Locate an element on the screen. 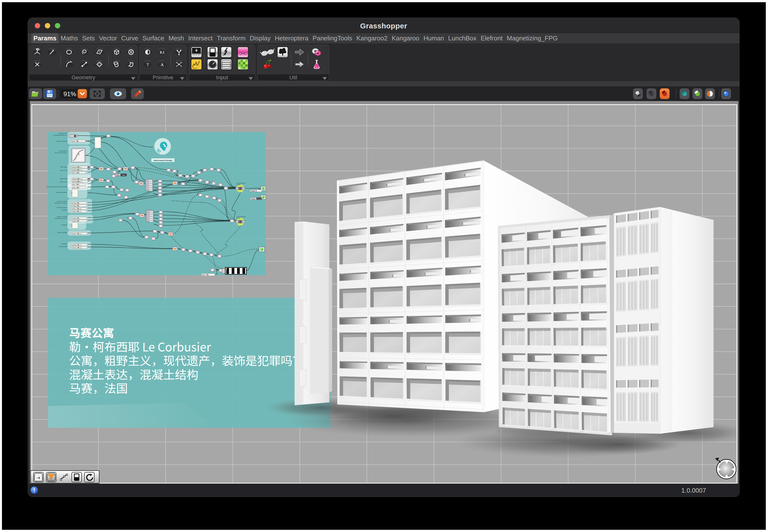  input-graph-icon is located at coordinates (226, 53).